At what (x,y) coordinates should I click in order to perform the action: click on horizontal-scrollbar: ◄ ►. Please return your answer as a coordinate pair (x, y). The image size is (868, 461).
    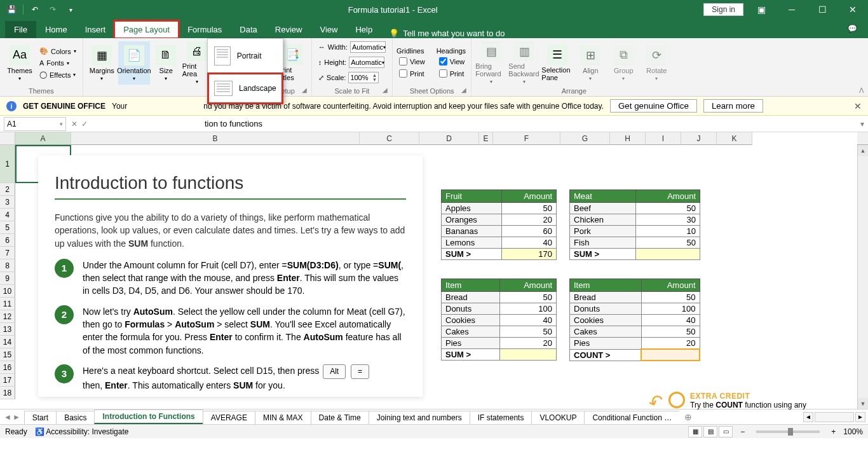
    Looking at the image, I should click on (836, 417).